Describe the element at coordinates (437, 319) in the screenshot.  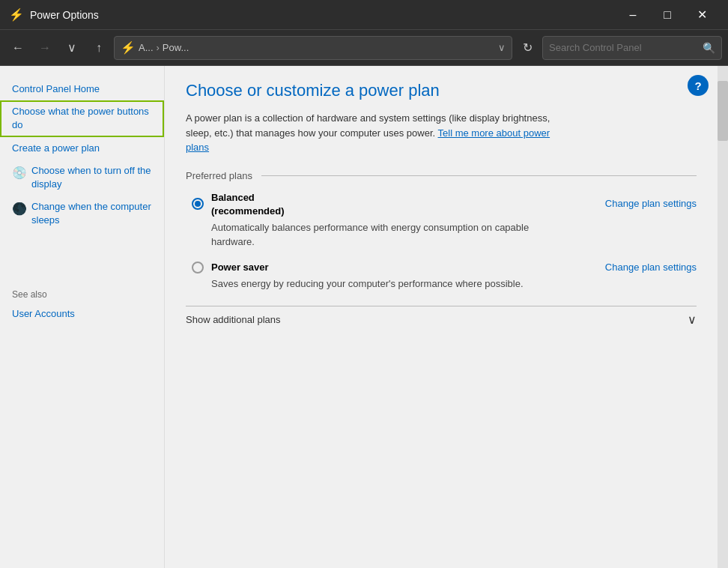
I see `show-plans-label: Show additional plans` at that location.